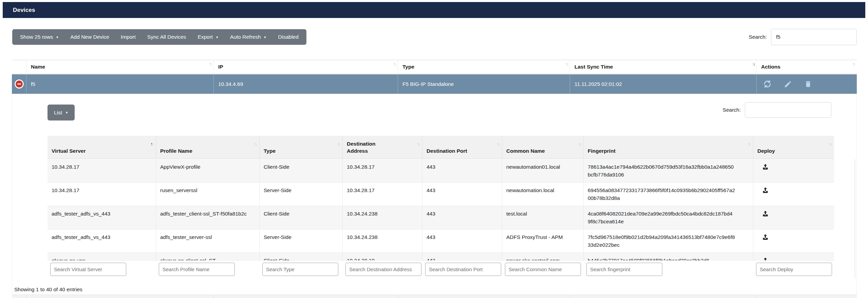 This screenshot has width=868, height=298. Describe the element at coordinates (102, 147) in the screenshot. I see `column-header-virtual-server: Virtual Server ↑↓` at that location.